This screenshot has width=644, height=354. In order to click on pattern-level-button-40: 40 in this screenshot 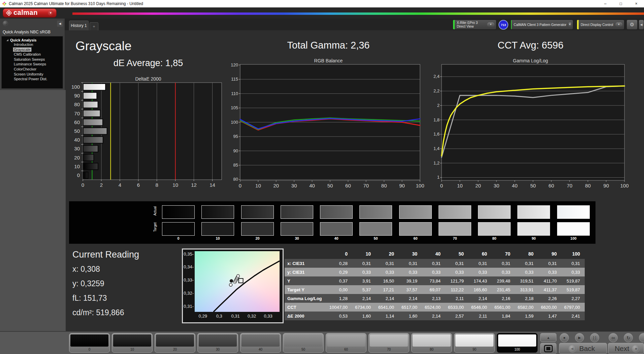, I will do `click(261, 343)`.